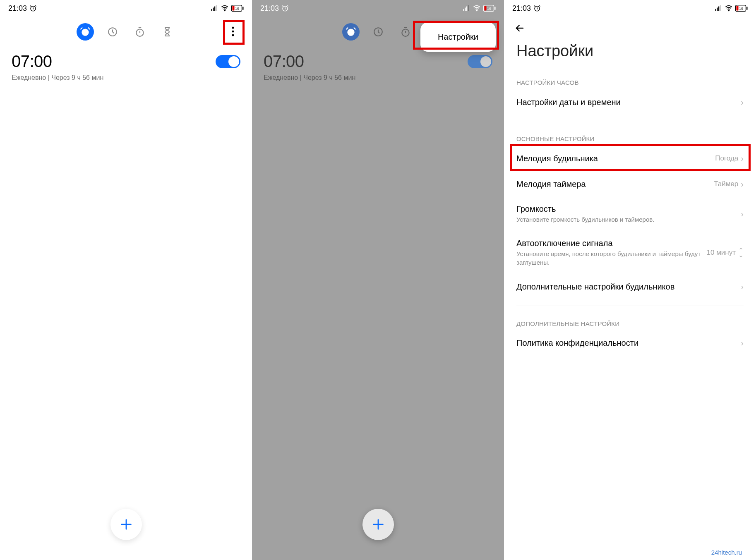  Describe the element at coordinates (727, 553) in the screenshot. I see `watermark: 24hitech.ru` at that location.